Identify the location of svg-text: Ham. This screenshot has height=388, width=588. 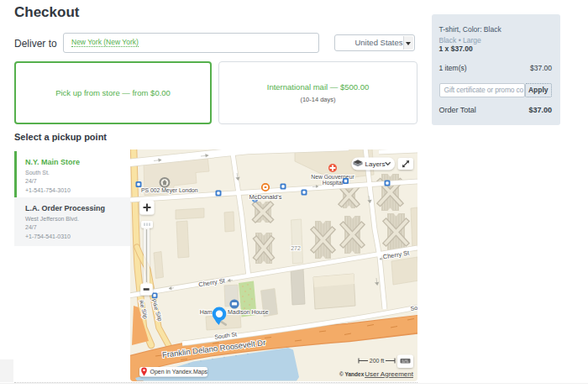
(207, 312).